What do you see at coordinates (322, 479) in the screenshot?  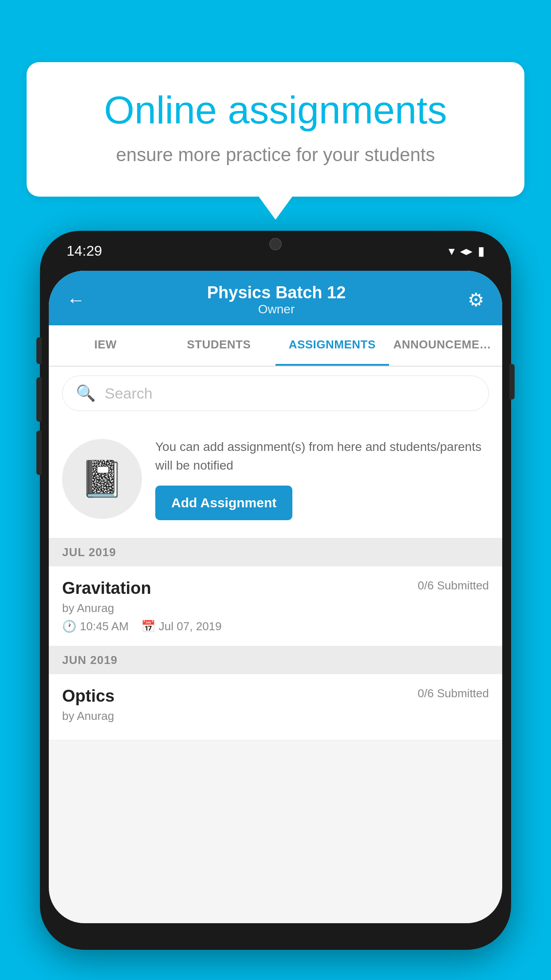 I see `promo-content: You can add assignment(s) from here and …` at bounding box center [322, 479].